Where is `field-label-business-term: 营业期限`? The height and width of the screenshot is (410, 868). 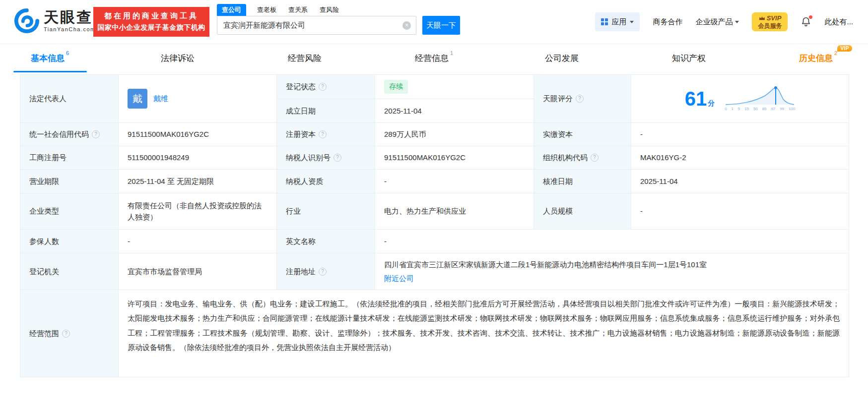 field-label-business-term: 营业期限 is located at coordinates (69, 181).